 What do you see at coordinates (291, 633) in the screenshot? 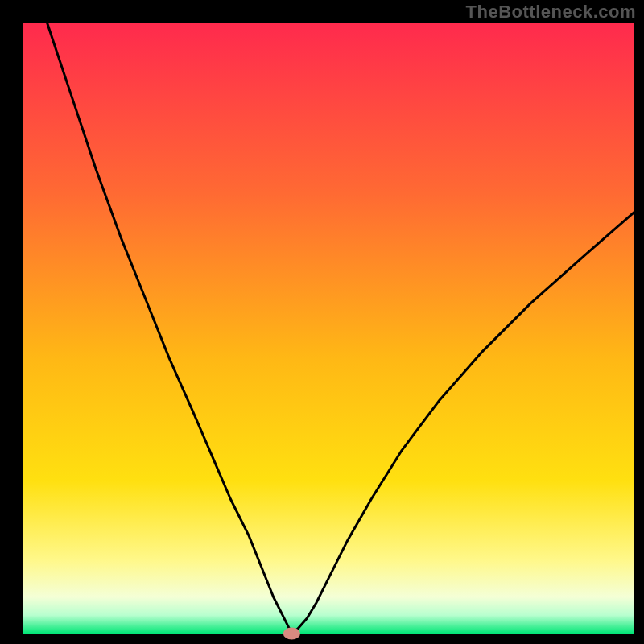
I see `optimum-marker` at bounding box center [291, 633].